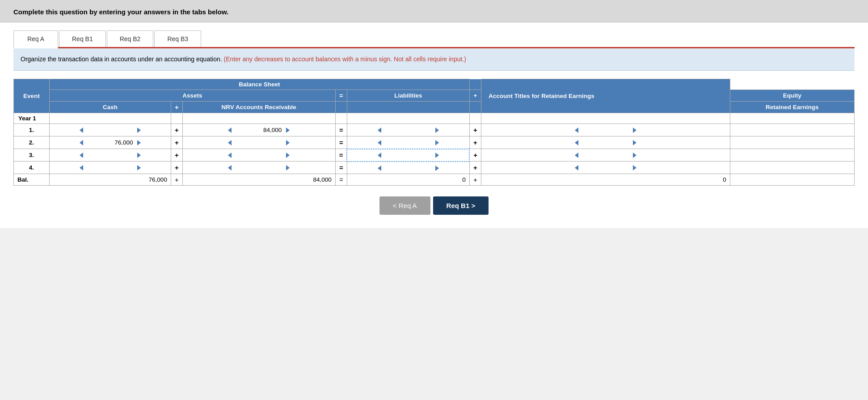  Describe the element at coordinates (408, 155) in the screenshot. I see `row3-liabilities-cell` at that location.